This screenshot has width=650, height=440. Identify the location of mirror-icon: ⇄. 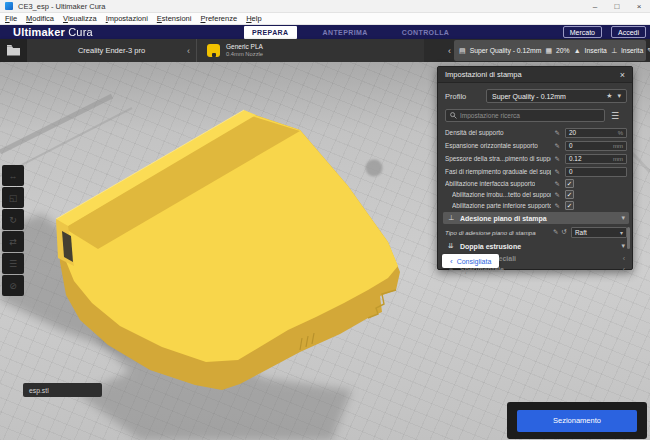
(13, 242).